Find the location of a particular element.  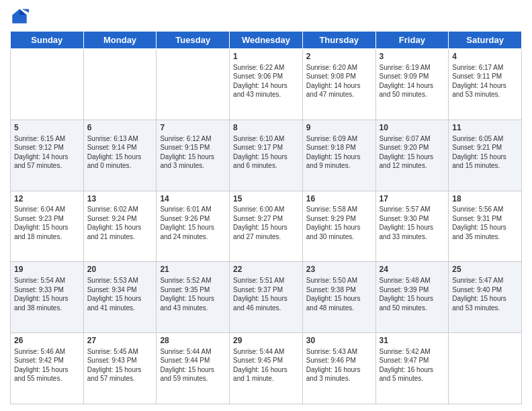

logo is located at coordinates (21, 16).